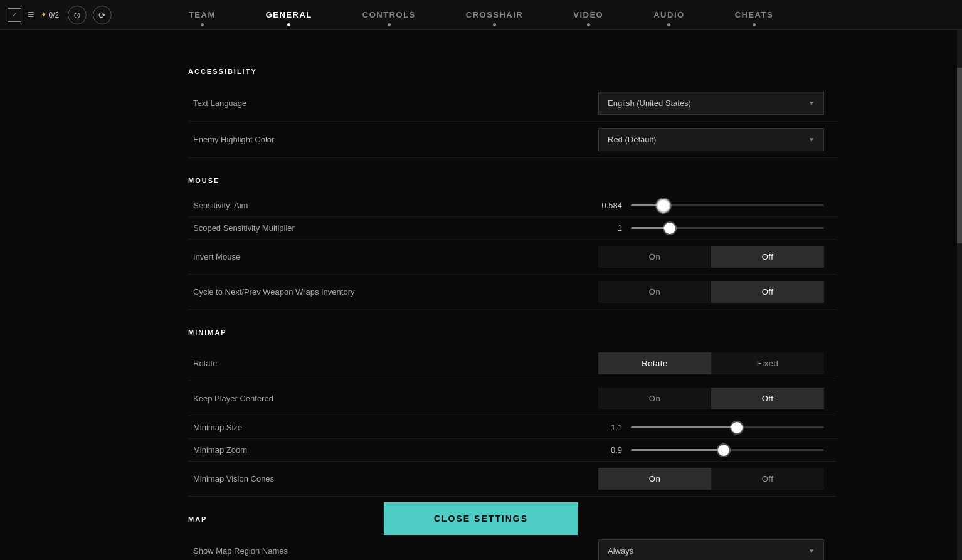 This screenshot has height=560, width=962. Describe the element at coordinates (670, 228) in the screenshot. I see `scoped-sensitivity-thumb` at that location.